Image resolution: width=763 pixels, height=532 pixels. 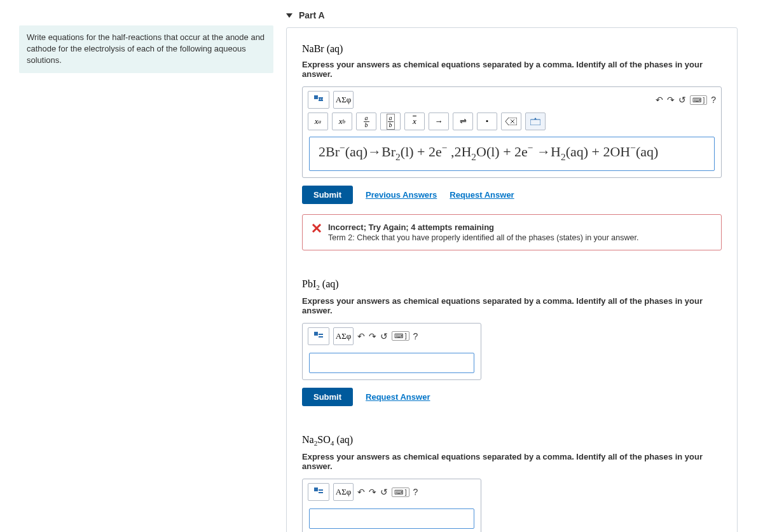 I want to click on superscript-button: xa, so click(x=318, y=121).